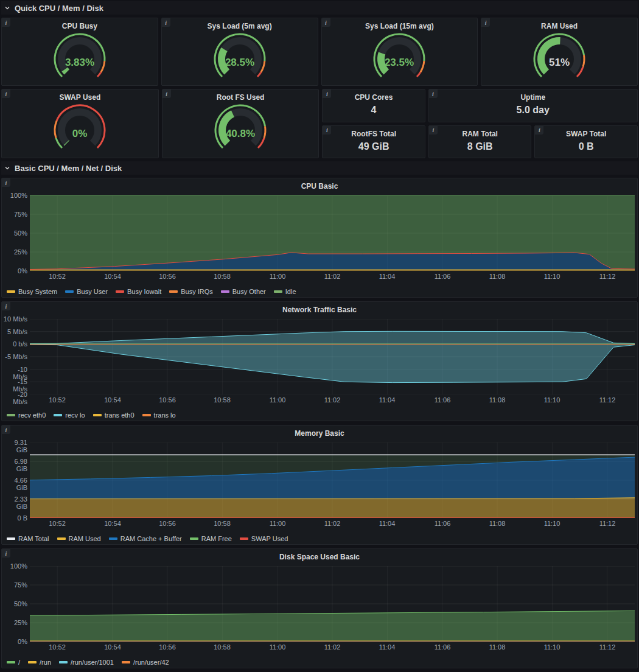 The width and height of the screenshot is (639, 672). I want to click on legend-item-ram-free: RAM Free, so click(211, 539).